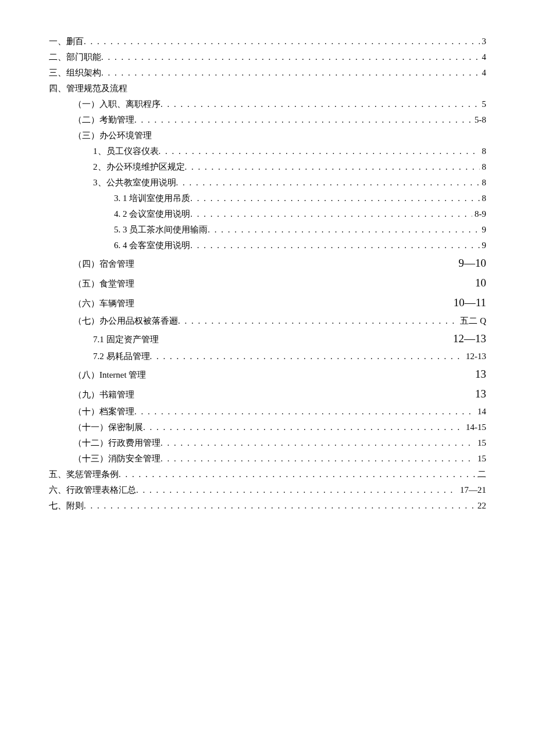  I want to click on toc-label: 四、管理规范及流程, so click(88, 88).